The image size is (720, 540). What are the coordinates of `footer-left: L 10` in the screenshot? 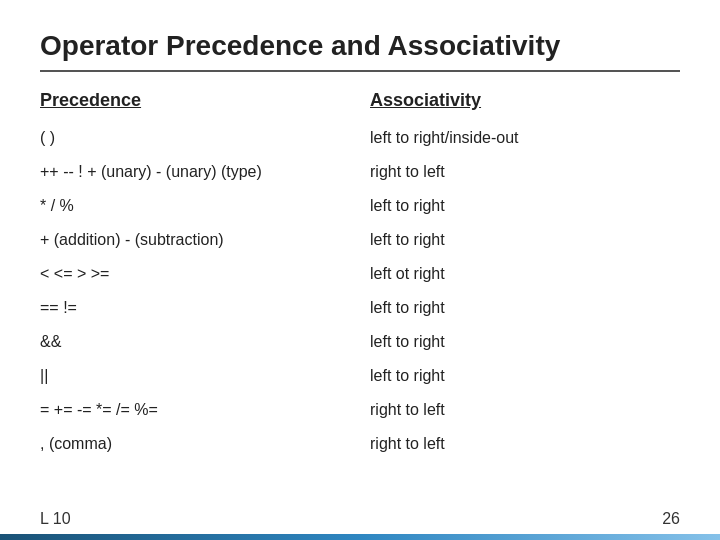 It's located at (56, 519).